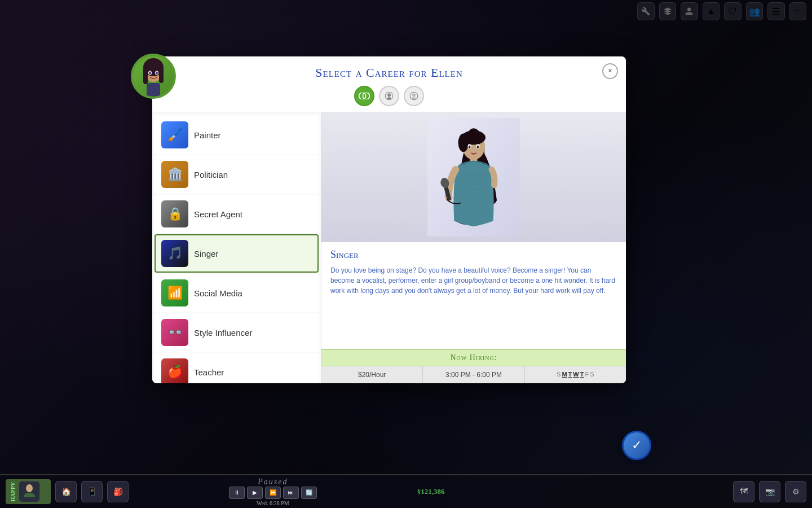 Image resolution: width=812 pixels, height=508 pixels. What do you see at coordinates (175, 332) in the screenshot?
I see `style-influencer-icon: 👓` at bounding box center [175, 332].